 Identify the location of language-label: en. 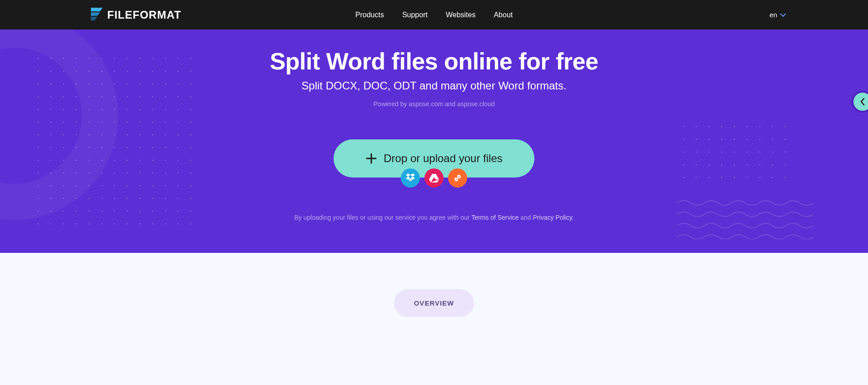
(773, 15).